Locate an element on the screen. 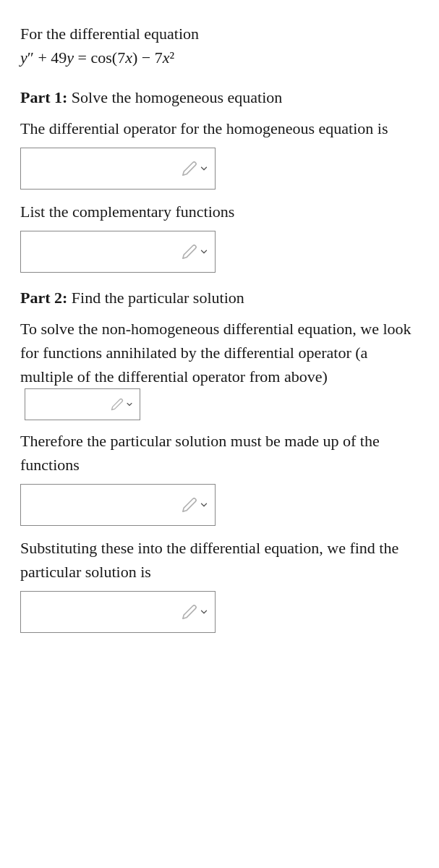  inline-input-wrapper is located at coordinates (82, 404).